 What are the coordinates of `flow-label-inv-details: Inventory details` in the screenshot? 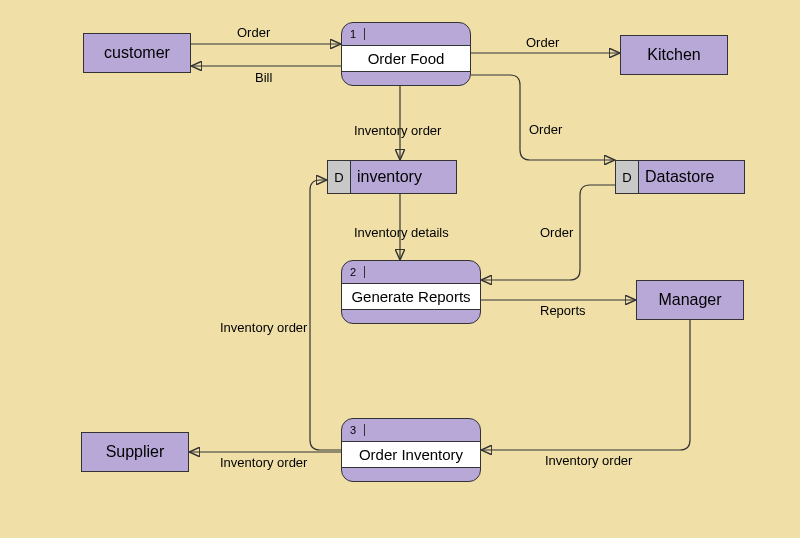 It's located at (402, 232).